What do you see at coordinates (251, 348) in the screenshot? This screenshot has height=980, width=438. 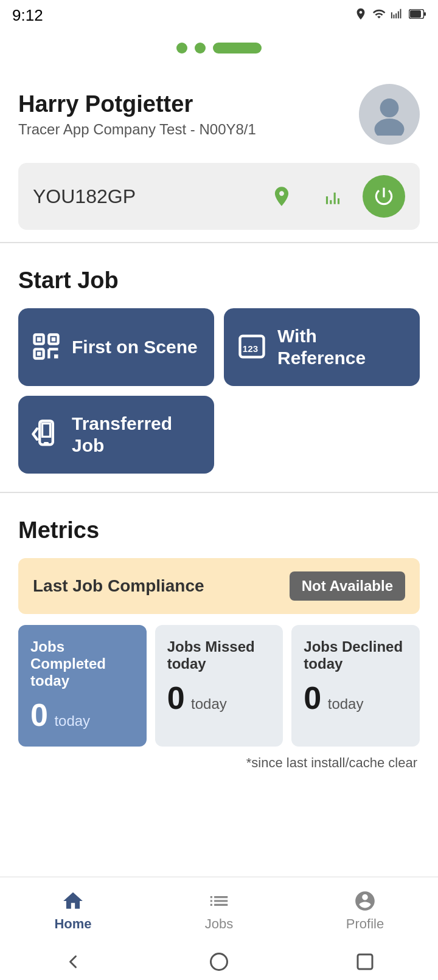 I see `svg-text: 123` at bounding box center [251, 348].